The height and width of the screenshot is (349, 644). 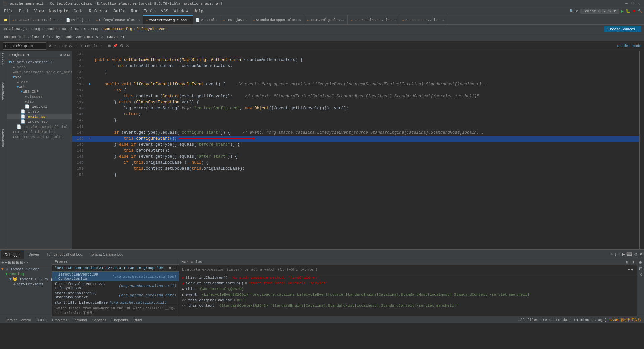 What do you see at coordinates (619, 254) in the screenshot?
I see `debugger-step-out: ↑` at bounding box center [619, 254].